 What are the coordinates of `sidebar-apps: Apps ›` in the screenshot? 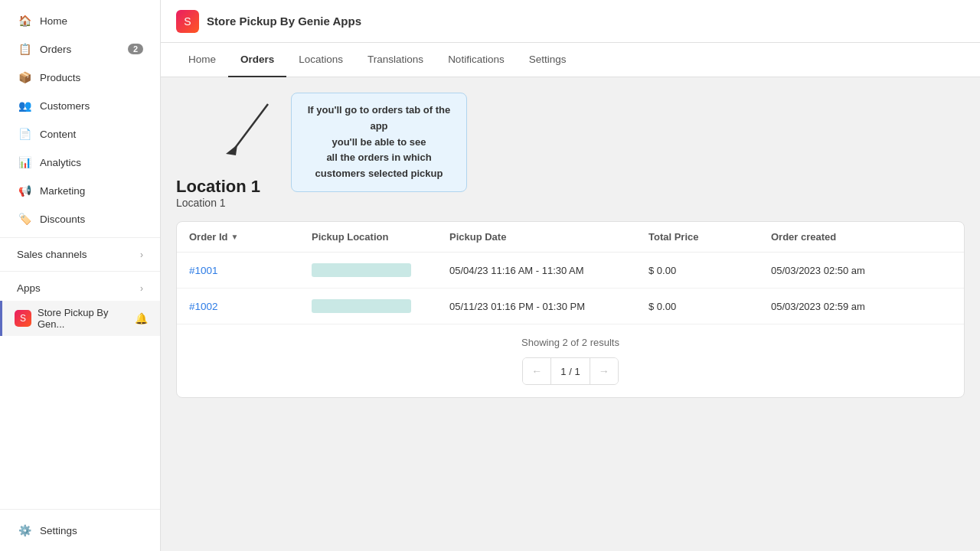 It's located at (80, 288).